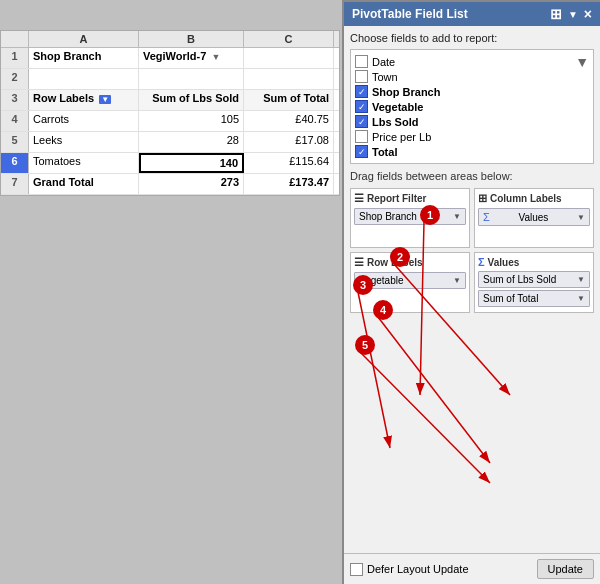  What do you see at coordinates (510, 298) in the screenshot?
I see `sum-total-label: Sum of Total` at bounding box center [510, 298].